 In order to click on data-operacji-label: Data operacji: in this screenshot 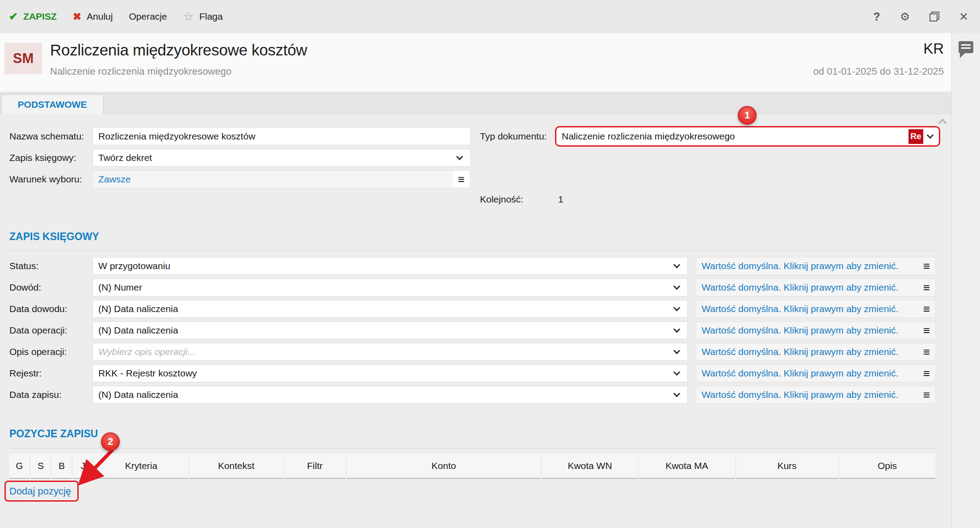, I will do `click(50, 330)`.